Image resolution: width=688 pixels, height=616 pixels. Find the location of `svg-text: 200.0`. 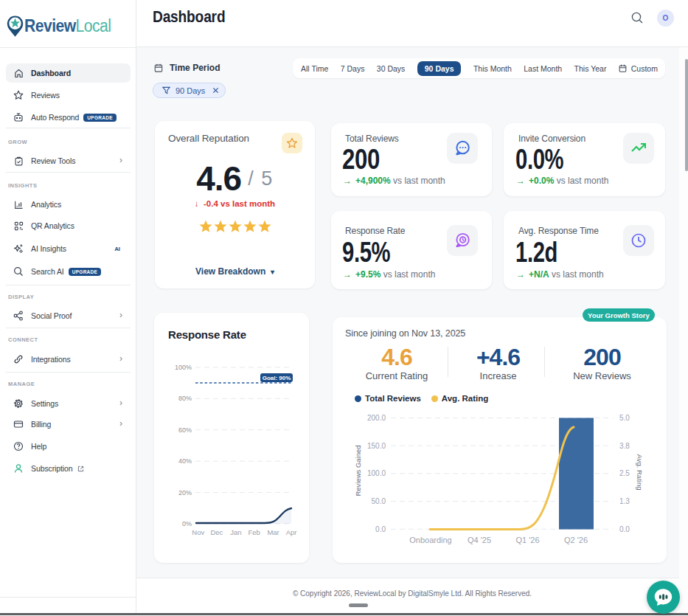

svg-text: 200.0 is located at coordinates (376, 418).